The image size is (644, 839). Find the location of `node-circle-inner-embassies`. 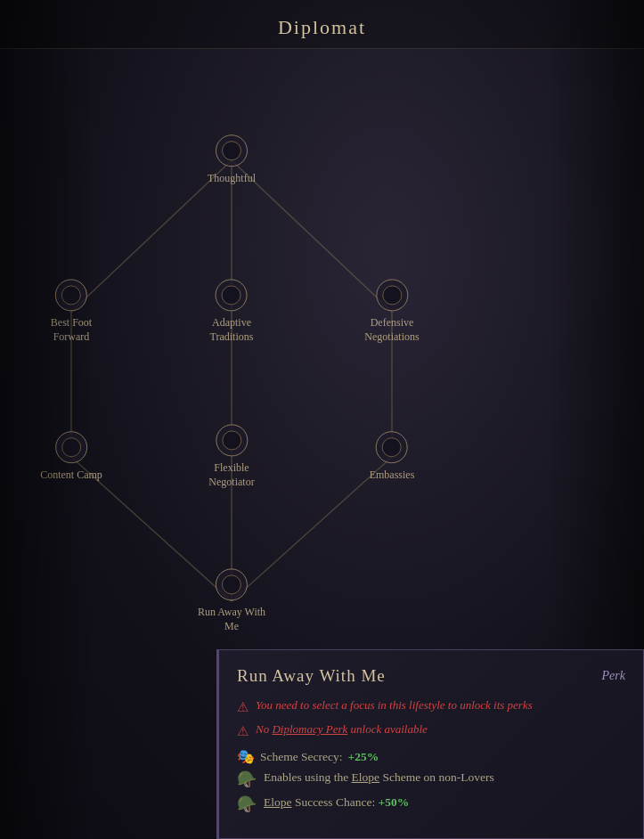

node-circle-inner-embassies is located at coordinates (392, 447).